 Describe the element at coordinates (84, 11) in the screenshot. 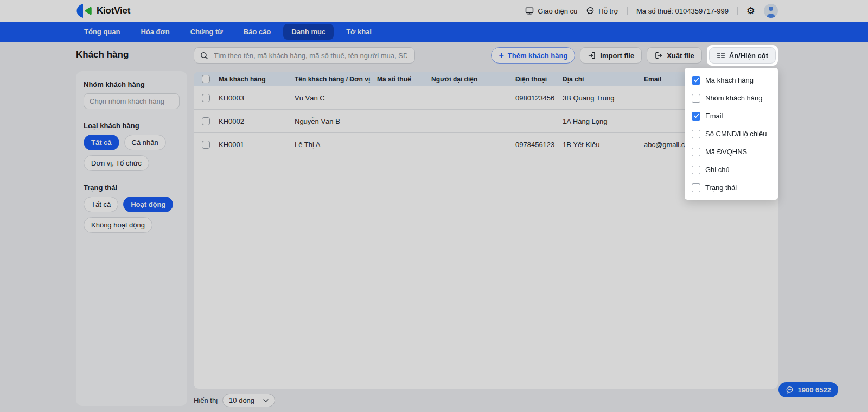

I see `kiotviet-logo-icon` at that location.